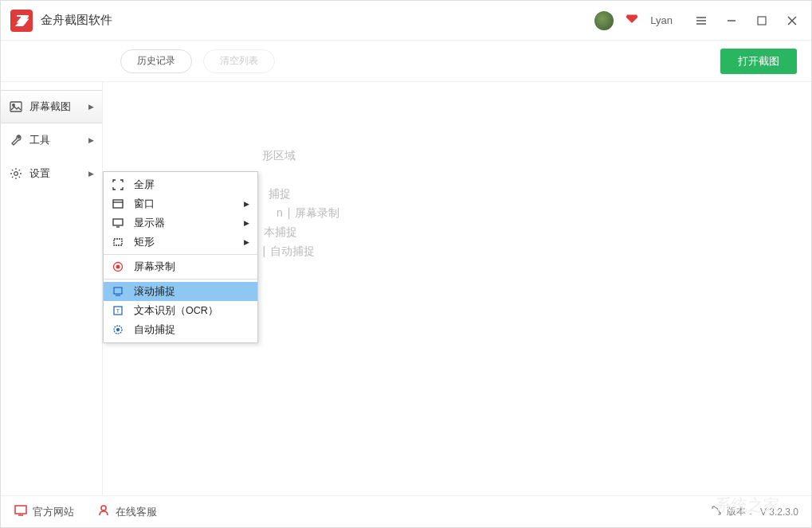  I want to click on menu-button, so click(701, 21).